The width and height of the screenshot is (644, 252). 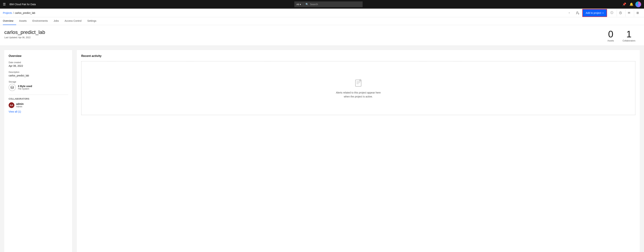 I want to click on description-label: Description, so click(x=38, y=72).